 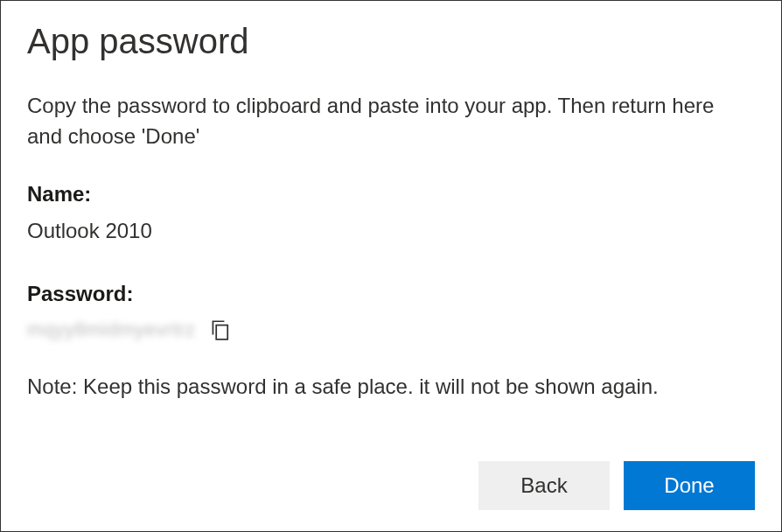 I want to click on note-text: Note: Keep this password in a safe place…, so click(x=391, y=387).